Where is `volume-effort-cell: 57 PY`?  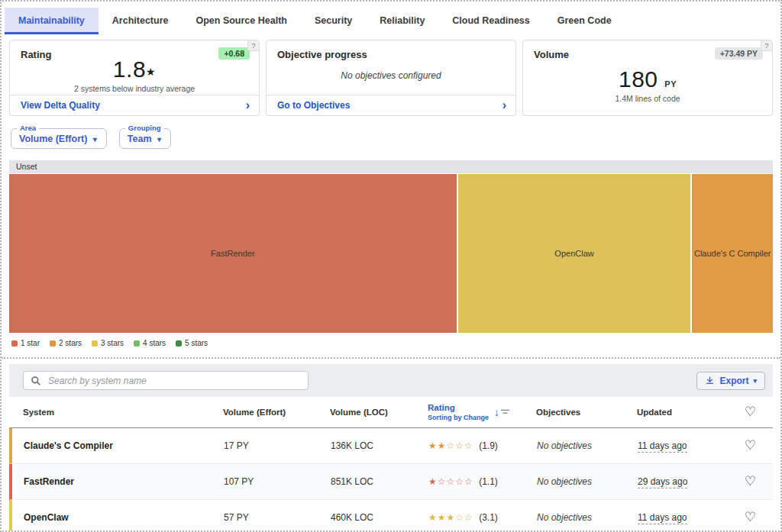
volume-effort-cell: 57 PY is located at coordinates (266, 517).